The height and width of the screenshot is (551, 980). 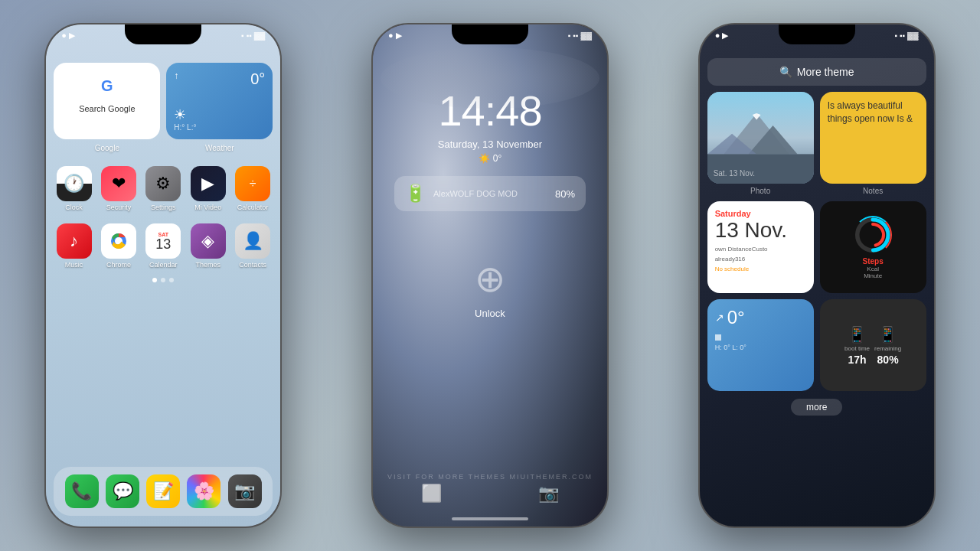 What do you see at coordinates (107, 101) in the screenshot?
I see `google-widget: G Search Google` at bounding box center [107, 101].